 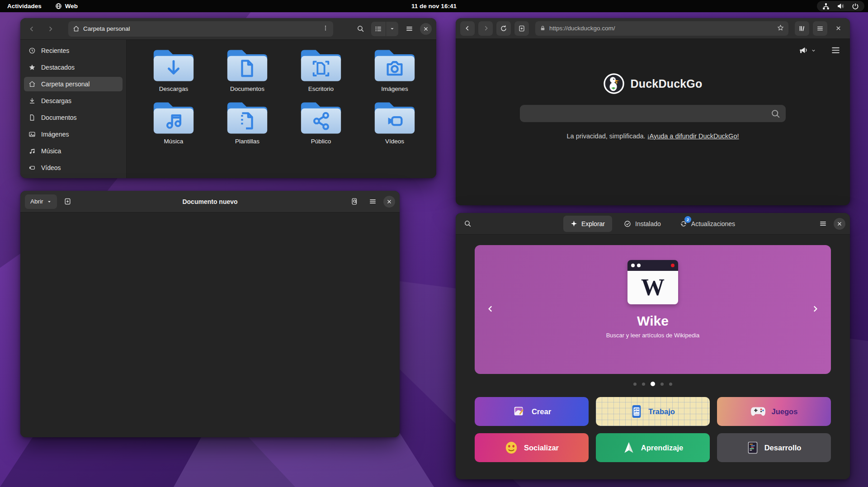 What do you see at coordinates (247, 70) in the screenshot?
I see `folder-documentos: Documentos` at bounding box center [247, 70].